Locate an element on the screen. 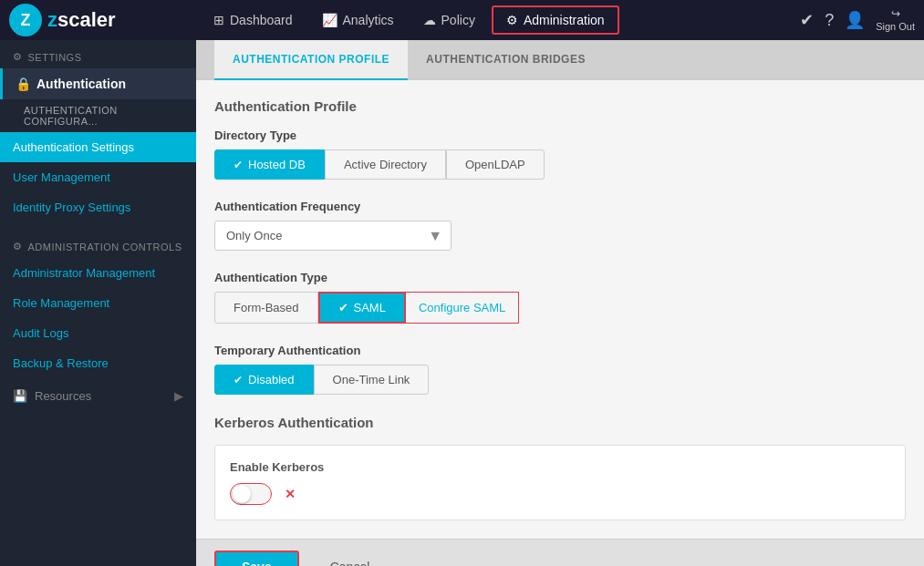  tasks-icon: ✔ is located at coordinates (806, 20).